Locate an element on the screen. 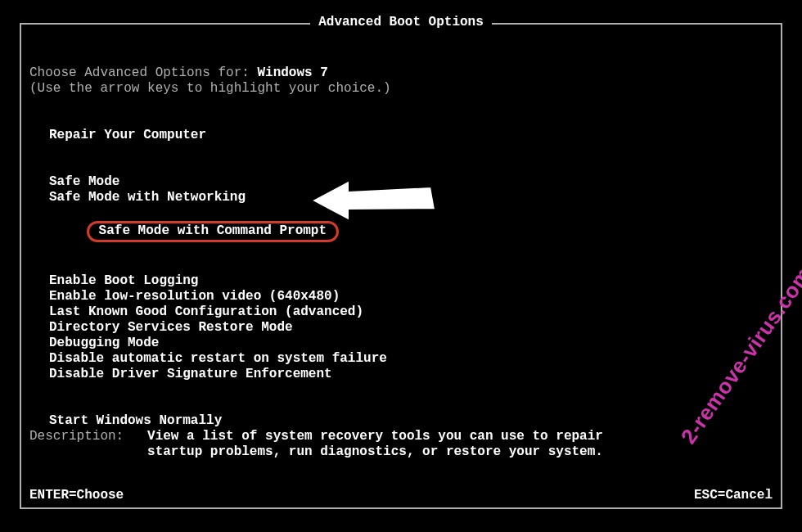  title-wrap: Advanced Boot Options is located at coordinates (401, 22).